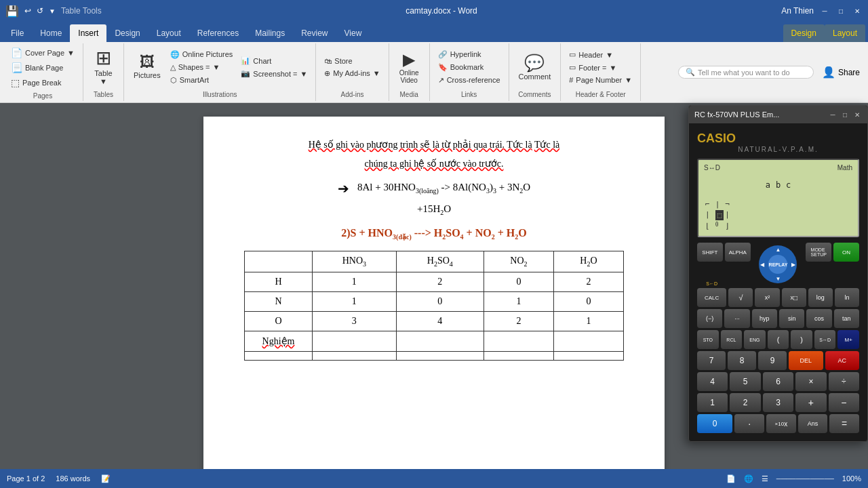 The height and width of the screenshot is (488, 868). I want to click on xpow-key: x□, so click(794, 298).